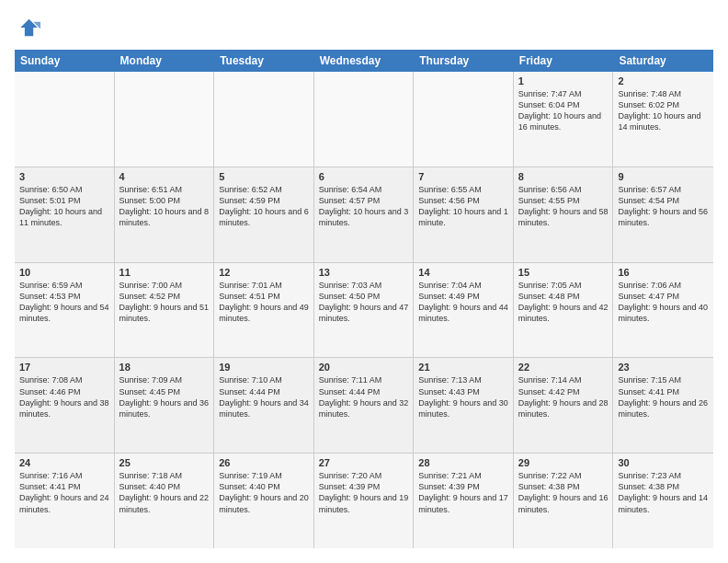 Image resolution: width=728 pixels, height=563 pixels. Describe the element at coordinates (463, 215) in the screenshot. I see `day-cell-7: 7Sunrise: 6:55 AM Sunset: 4:56 PM Daylig…` at that location.